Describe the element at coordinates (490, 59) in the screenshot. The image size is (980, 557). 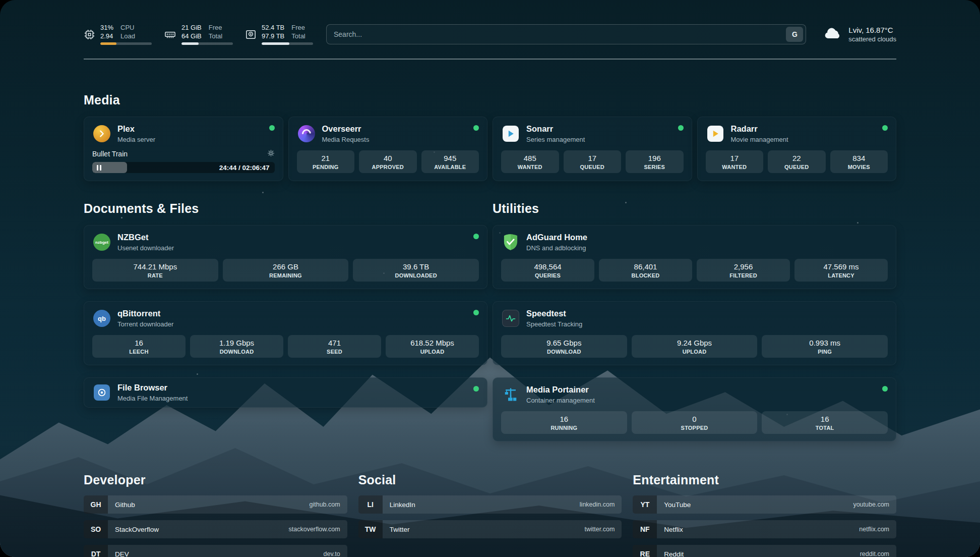
I see `topbar-divider` at that location.